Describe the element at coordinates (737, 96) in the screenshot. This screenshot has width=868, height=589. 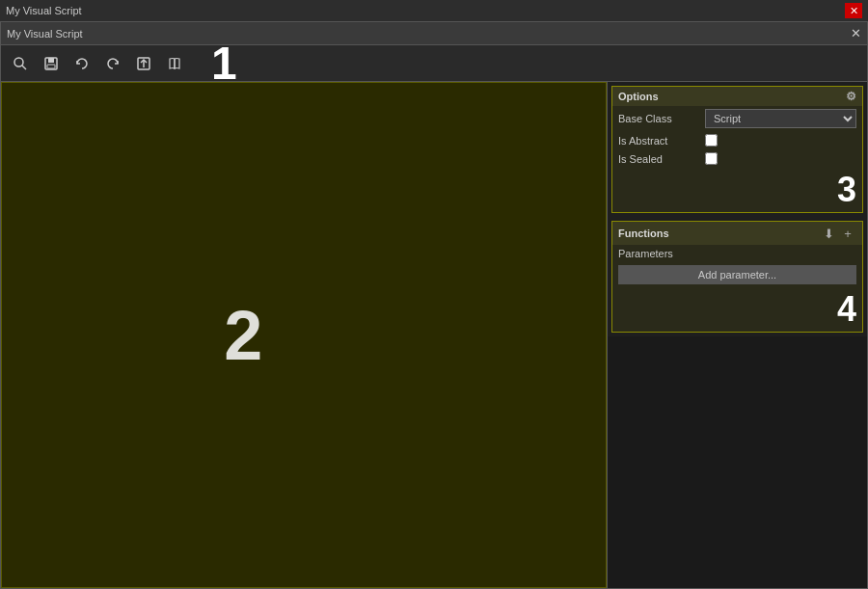
I see `options-header: Options ⚙` at that location.